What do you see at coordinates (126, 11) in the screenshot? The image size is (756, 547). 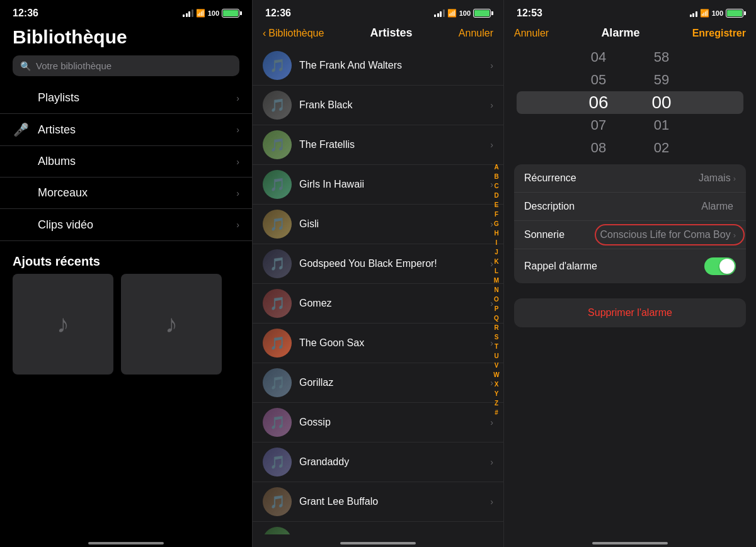 I see `status-bar-1: 12:36 📶 100` at bounding box center [126, 11].